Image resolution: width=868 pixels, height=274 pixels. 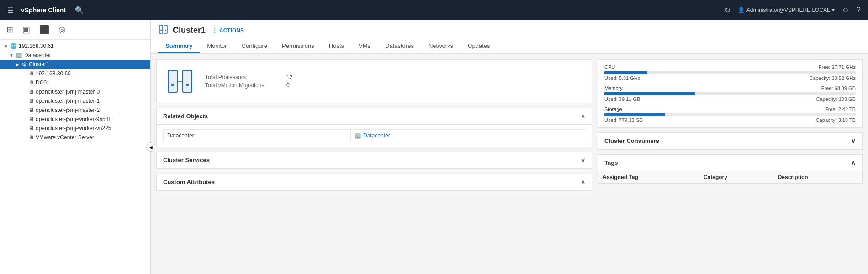 What do you see at coordinates (846, 10) in the screenshot?
I see `feedback-icon: ☺` at bounding box center [846, 10].